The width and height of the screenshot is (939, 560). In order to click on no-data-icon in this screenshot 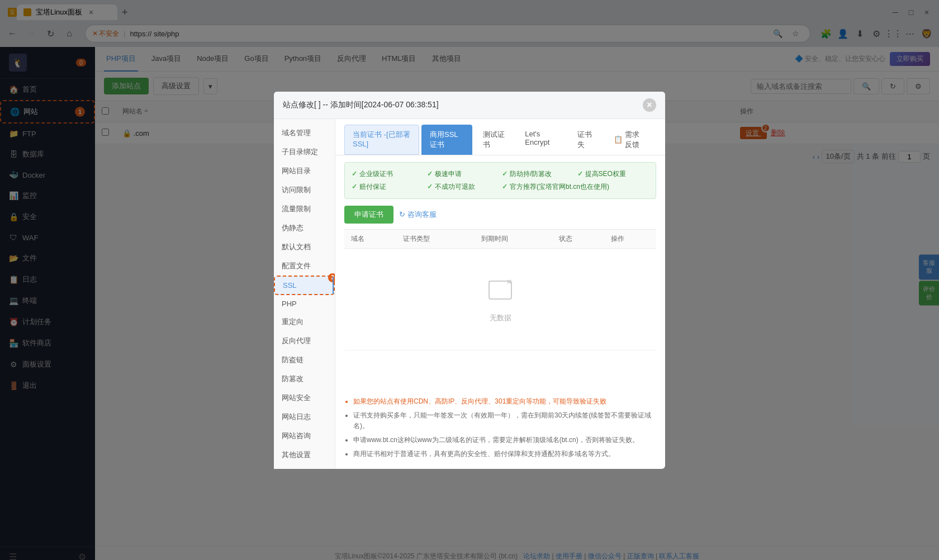, I will do `click(500, 292)`.